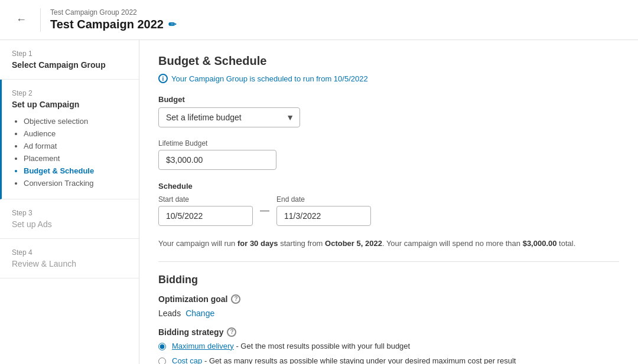  Describe the element at coordinates (269, 79) in the screenshot. I see `info-message: Your Campaign Group is scheduled to run …` at that location.